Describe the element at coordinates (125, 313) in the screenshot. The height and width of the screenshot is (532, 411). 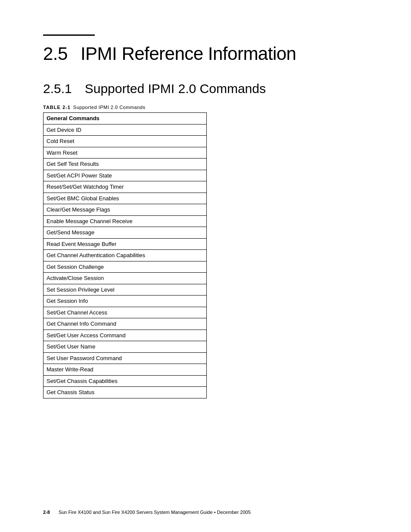
I see `table-row: Set/Get Channel Access` at that location.